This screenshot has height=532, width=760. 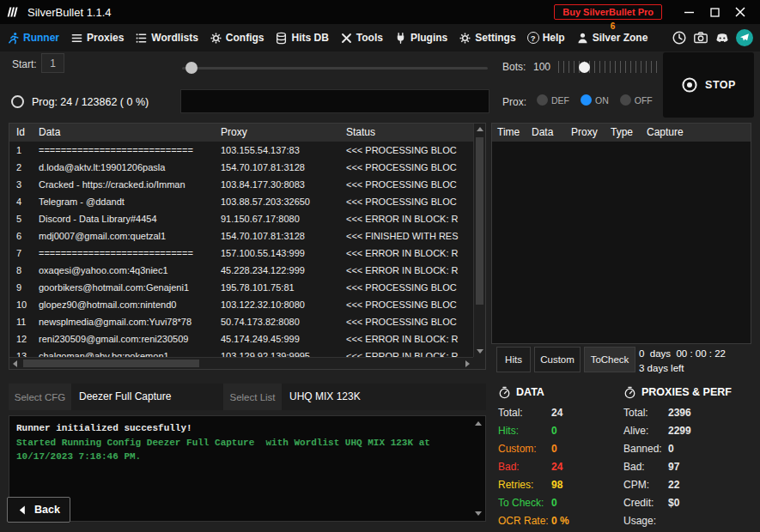 What do you see at coordinates (53, 63) in the screenshot?
I see `start-input` at bounding box center [53, 63].